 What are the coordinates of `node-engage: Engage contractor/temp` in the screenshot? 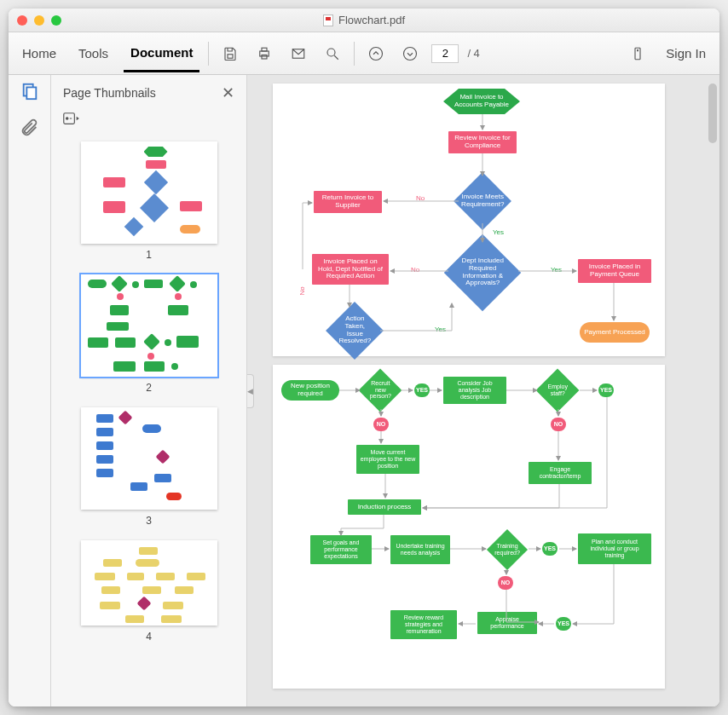 It's located at (560, 473).